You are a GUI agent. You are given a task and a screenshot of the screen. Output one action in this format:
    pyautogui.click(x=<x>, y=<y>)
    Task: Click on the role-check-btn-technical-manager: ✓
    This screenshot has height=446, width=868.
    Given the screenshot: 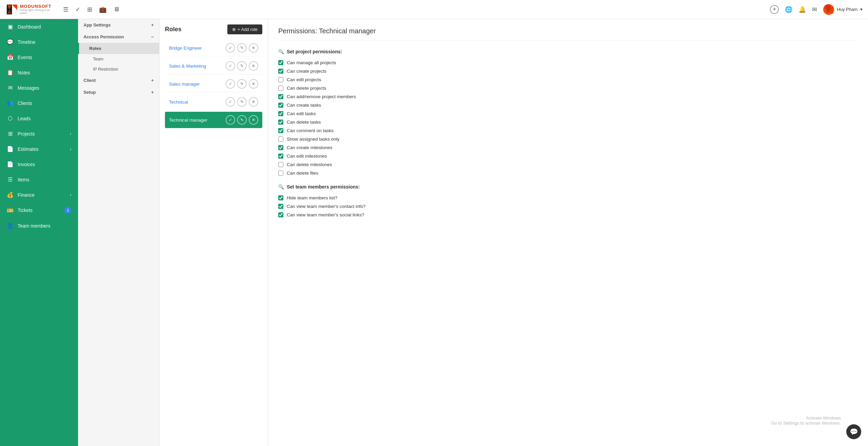 What is the action you would take?
    pyautogui.click(x=230, y=120)
    